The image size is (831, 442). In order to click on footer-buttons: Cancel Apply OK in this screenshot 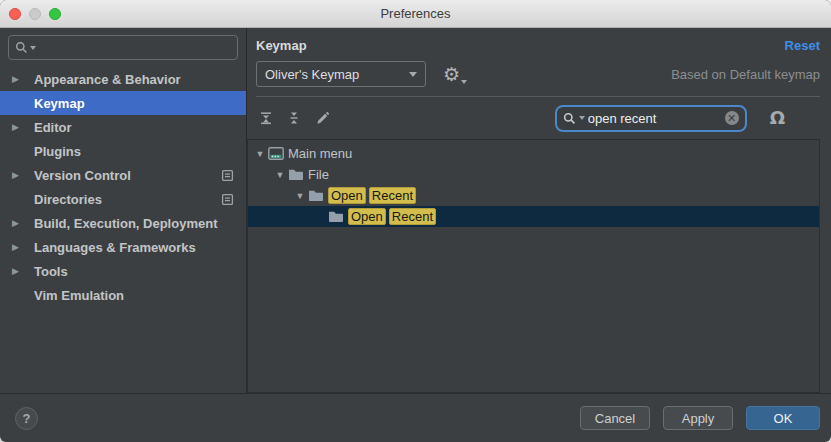, I will do `click(700, 418)`.